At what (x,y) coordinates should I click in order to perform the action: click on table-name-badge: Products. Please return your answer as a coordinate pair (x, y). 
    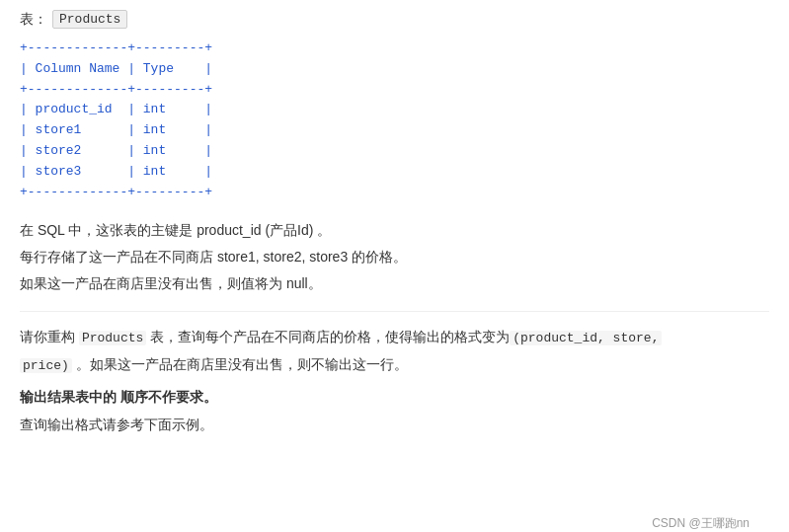
    Looking at the image, I should click on (90, 20).